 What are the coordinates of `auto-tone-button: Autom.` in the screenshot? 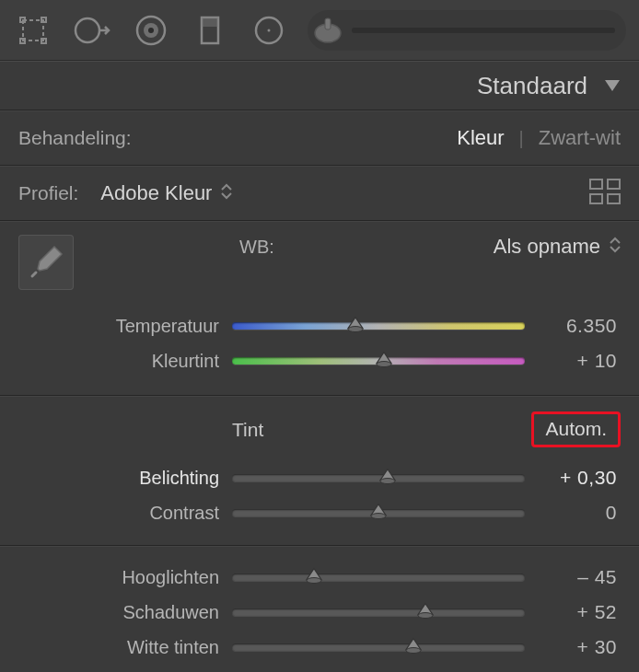 It's located at (576, 429).